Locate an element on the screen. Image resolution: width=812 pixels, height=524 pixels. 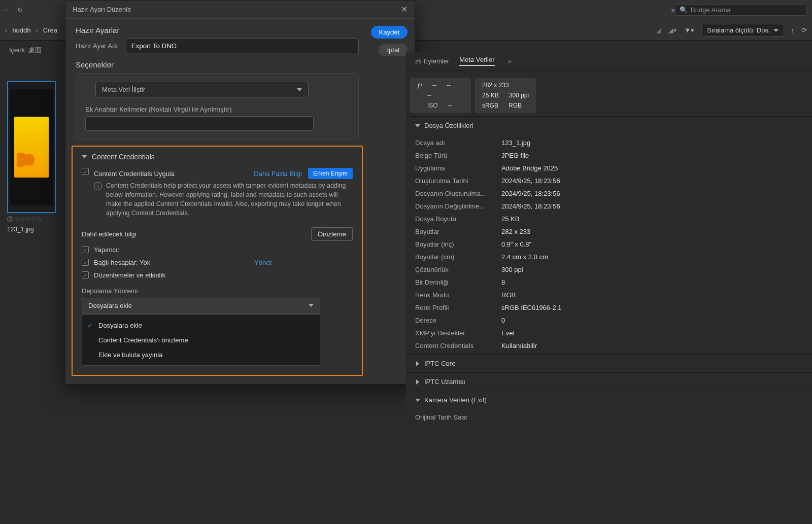
meta-row: Derece0 is located at coordinates (609, 321).